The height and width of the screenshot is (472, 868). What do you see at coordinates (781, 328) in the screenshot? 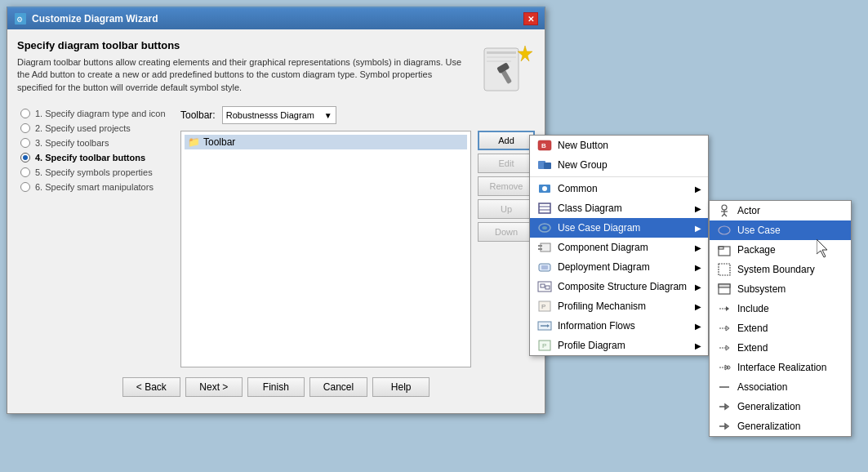
I see `submenu-item-extend1: Extend` at bounding box center [781, 328].